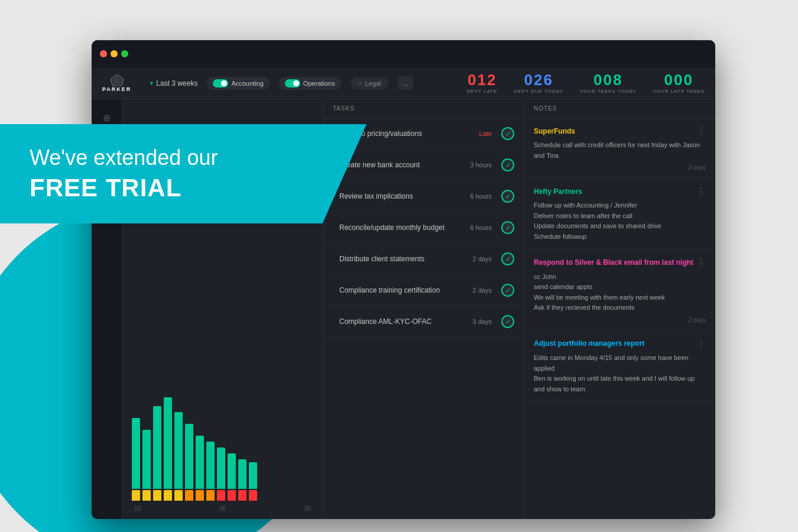  What do you see at coordinates (222, 508) in the screenshot?
I see `chart-label-05: 05` at bounding box center [222, 508].